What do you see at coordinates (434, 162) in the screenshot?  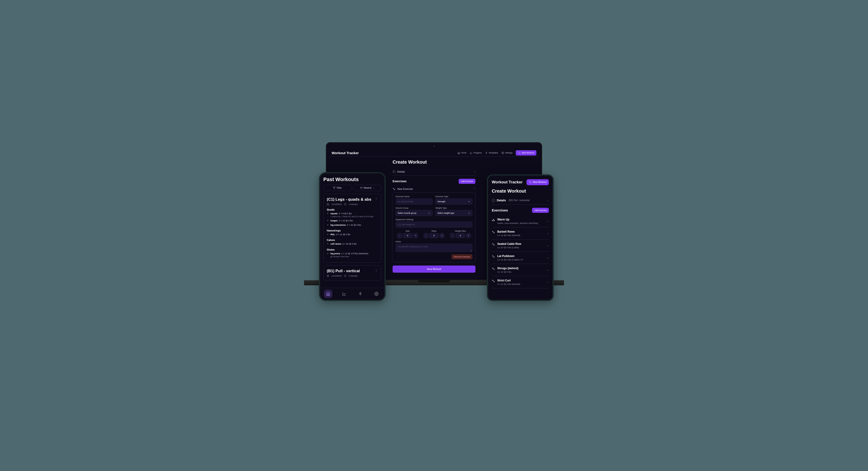 I see `page-title: Create Workout` at bounding box center [434, 162].